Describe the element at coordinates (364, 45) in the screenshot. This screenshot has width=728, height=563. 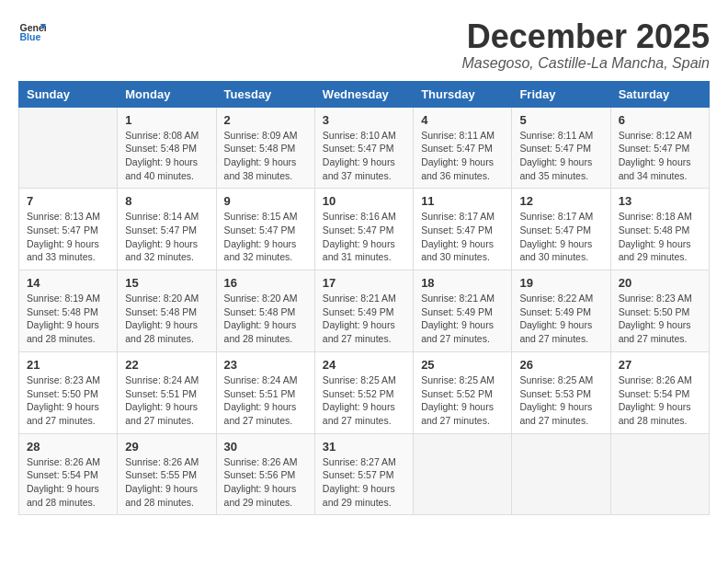
I see `page-header: General Blue December 2025 Masegoso, Cas…` at that location.